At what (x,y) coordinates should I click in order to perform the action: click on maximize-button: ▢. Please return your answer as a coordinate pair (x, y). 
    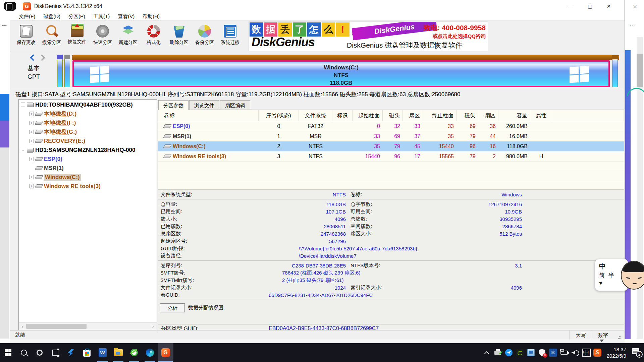
    Looking at the image, I should click on (590, 6).